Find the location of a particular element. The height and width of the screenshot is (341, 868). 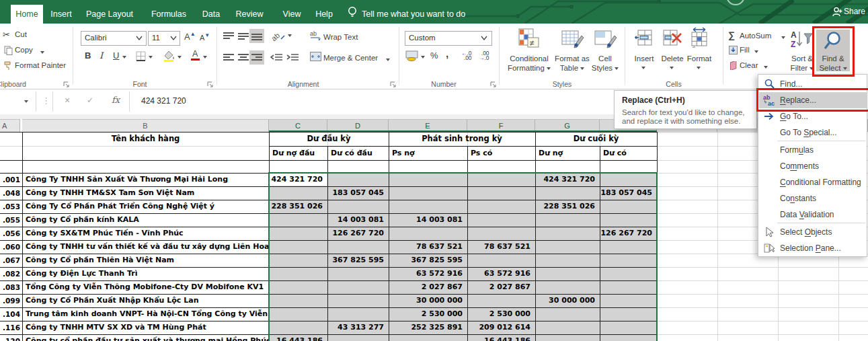

bold-button: B is located at coordinates (87, 55).